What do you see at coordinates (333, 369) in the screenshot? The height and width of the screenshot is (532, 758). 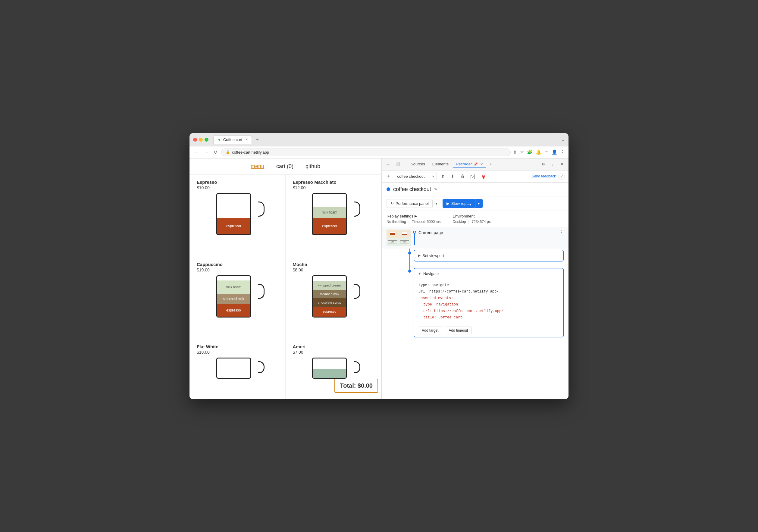 I see `product-americano: Ameri $7.00 Total: $0.00` at bounding box center [333, 369].